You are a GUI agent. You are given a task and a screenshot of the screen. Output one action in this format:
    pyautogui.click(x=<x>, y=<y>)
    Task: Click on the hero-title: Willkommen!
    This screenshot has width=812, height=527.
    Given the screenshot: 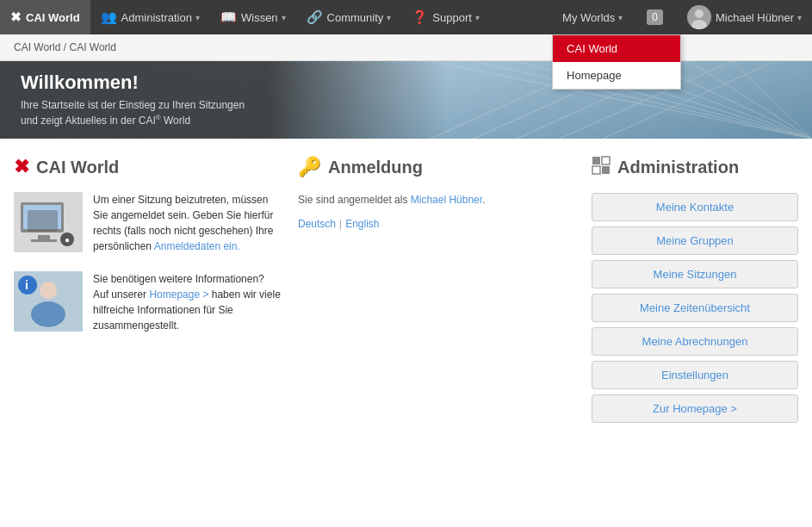 What is the action you would take?
    pyautogui.click(x=133, y=83)
    